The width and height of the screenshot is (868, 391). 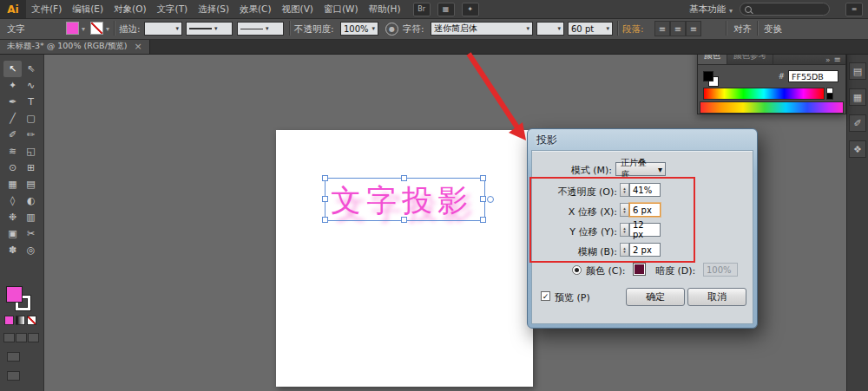 What do you see at coordinates (31, 168) in the screenshot?
I see `perspective-grid-tool: ⊞` at bounding box center [31, 168].